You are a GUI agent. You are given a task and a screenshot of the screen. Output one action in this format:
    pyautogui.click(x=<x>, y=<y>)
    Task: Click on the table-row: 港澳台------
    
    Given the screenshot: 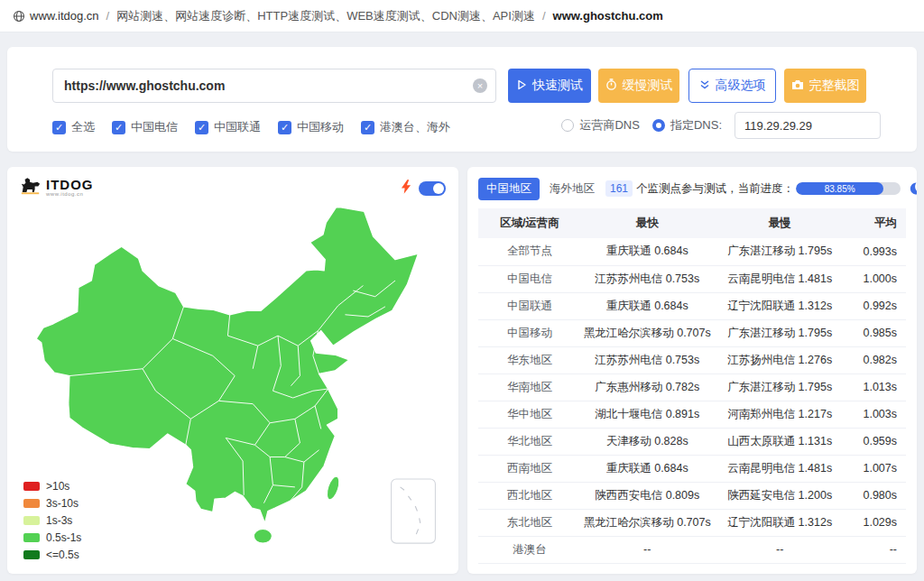 What is the action you would take?
    pyautogui.click(x=692, y=549)
    